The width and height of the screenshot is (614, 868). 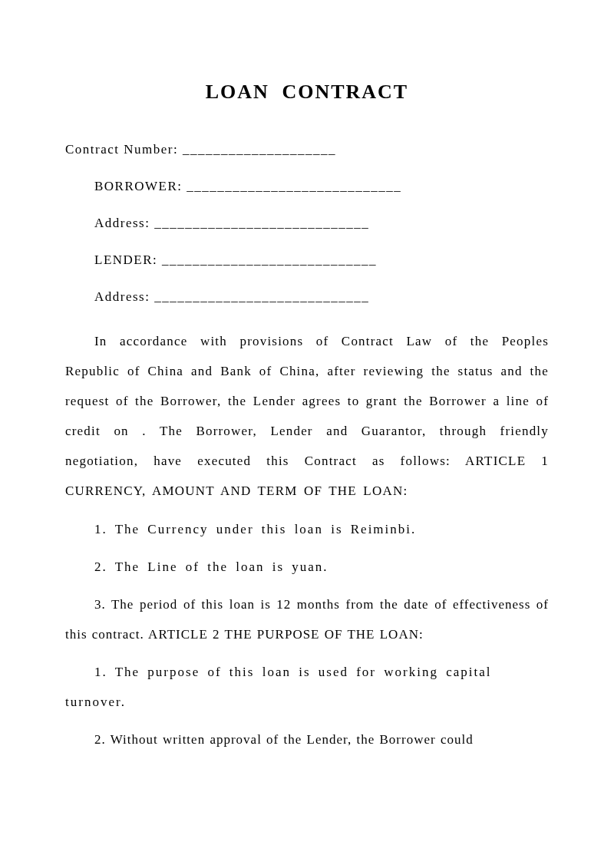 What do you see at coordinates (307, 687) in the screenshot?
I see `article2-item1: 1. The purpose of this loan is used for …` at bounding box center [307, 687].